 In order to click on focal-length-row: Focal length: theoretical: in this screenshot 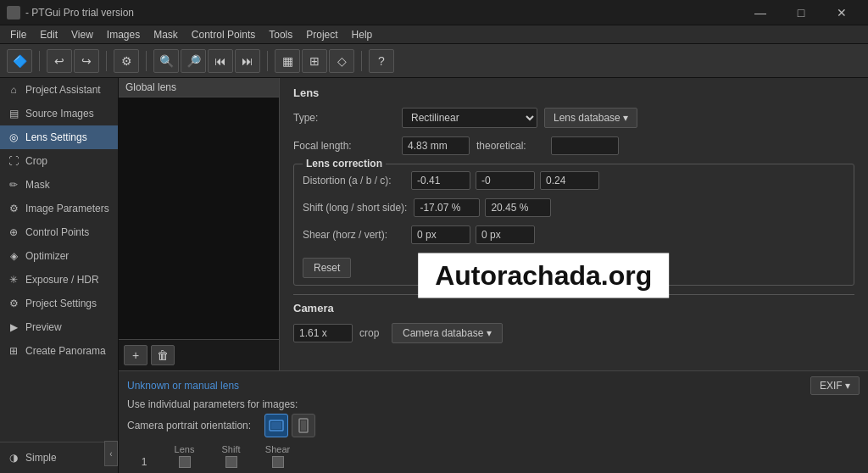, I will do `click(574, 146)`.